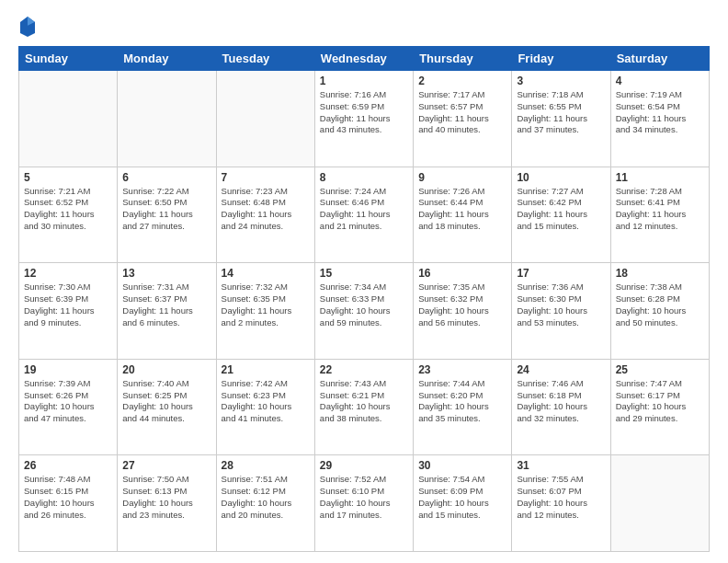  Describe the element at coordinates (167, 215) in the screenshot. I see `table-row: 6Sunrise: 7:22 AM Sunset: 6:50 PM Daylig…` at that location.